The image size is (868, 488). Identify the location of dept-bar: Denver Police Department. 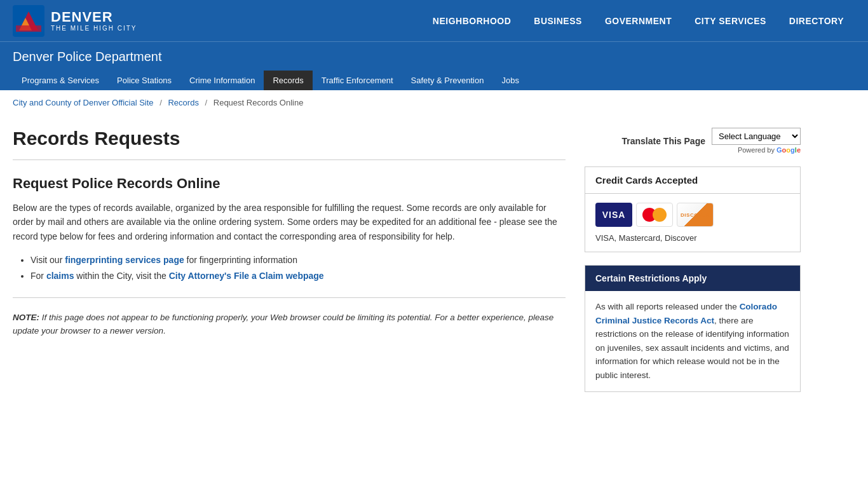
(434, 56).